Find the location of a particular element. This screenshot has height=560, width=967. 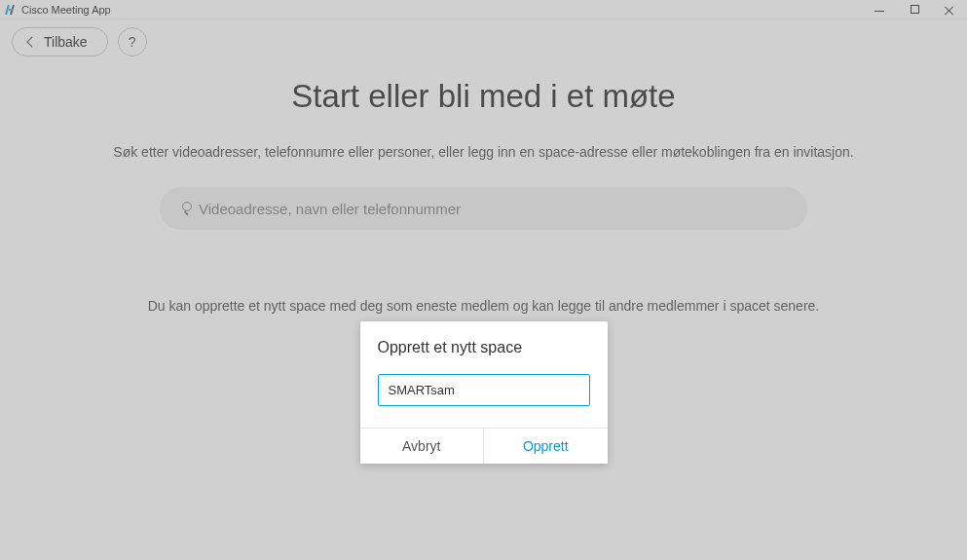

space-name-input is located at coordinates (484, 390).